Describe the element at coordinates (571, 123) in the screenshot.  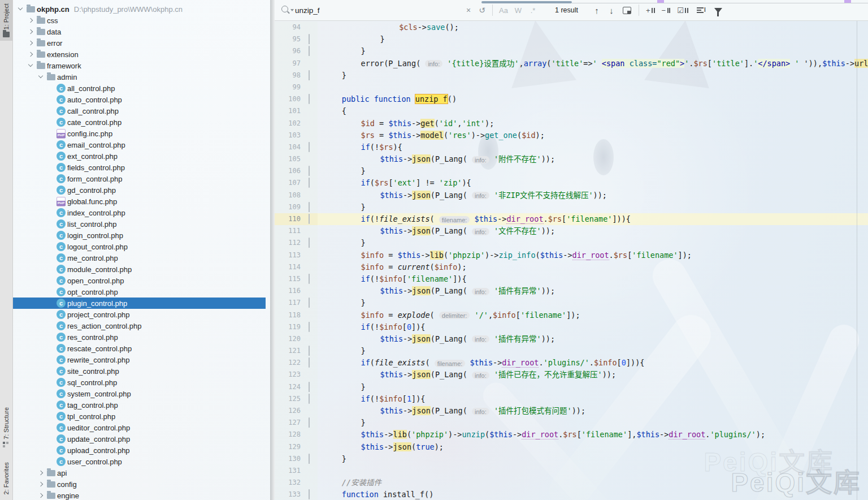
I see `code-line-102: 102$id = $this->get('id','int');` at that location.